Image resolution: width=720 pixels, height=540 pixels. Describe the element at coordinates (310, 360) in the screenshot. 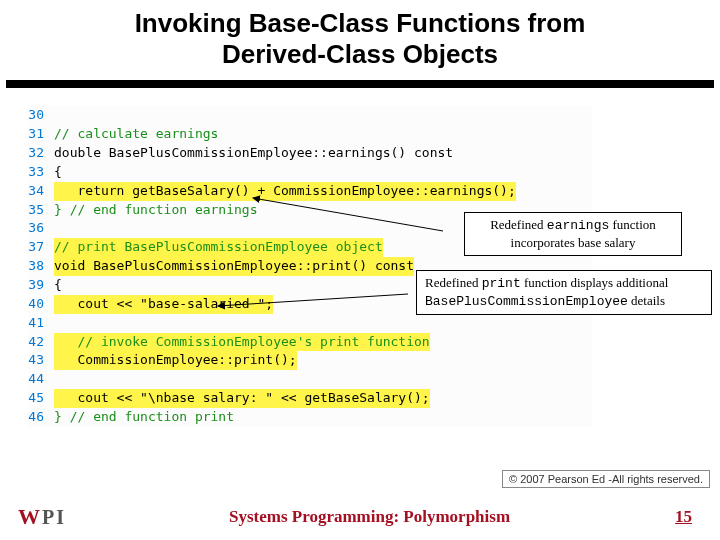

I see `code-line: 43 CommissionEmployee::print();` at that location.